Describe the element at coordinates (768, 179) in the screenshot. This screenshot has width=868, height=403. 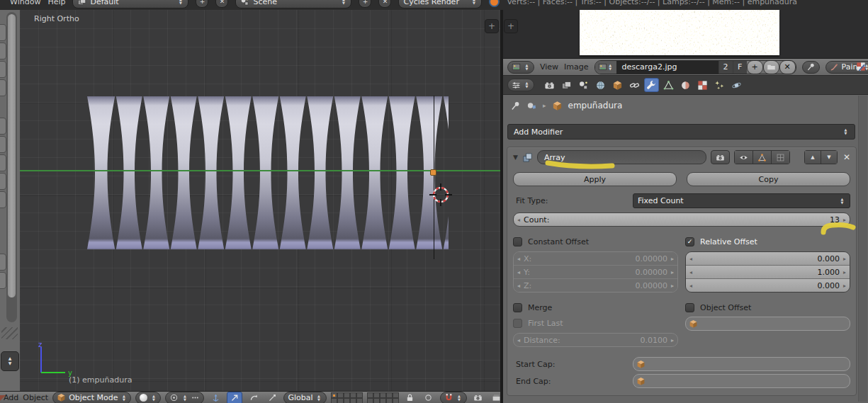
I see `copy-button: Copy` at that location.